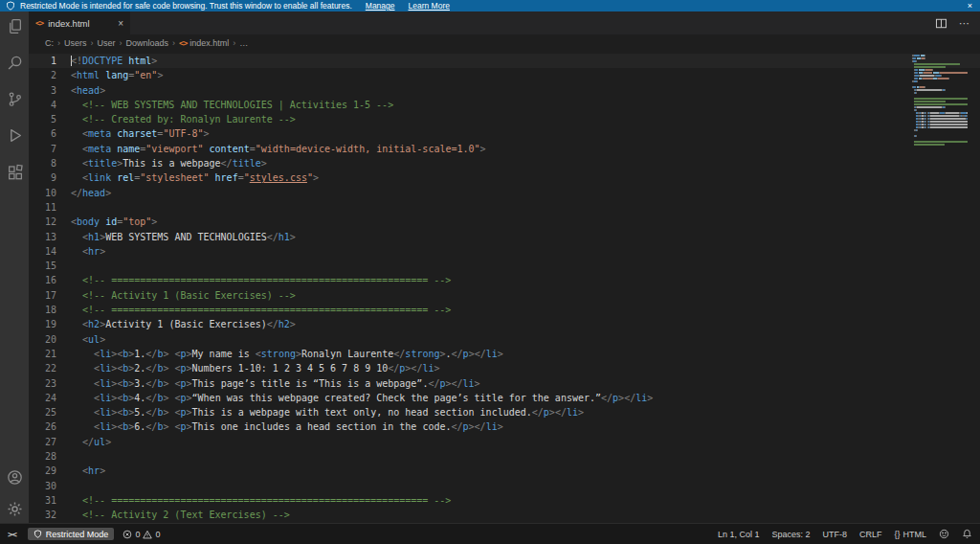 The height and width of the screenshot is (544, 980). What do you see at coordinates (504, 149) in the screenshot?
I see `code-line: 7 <meta name="viewport" content="width=d…` at bounding box center [504, 149].